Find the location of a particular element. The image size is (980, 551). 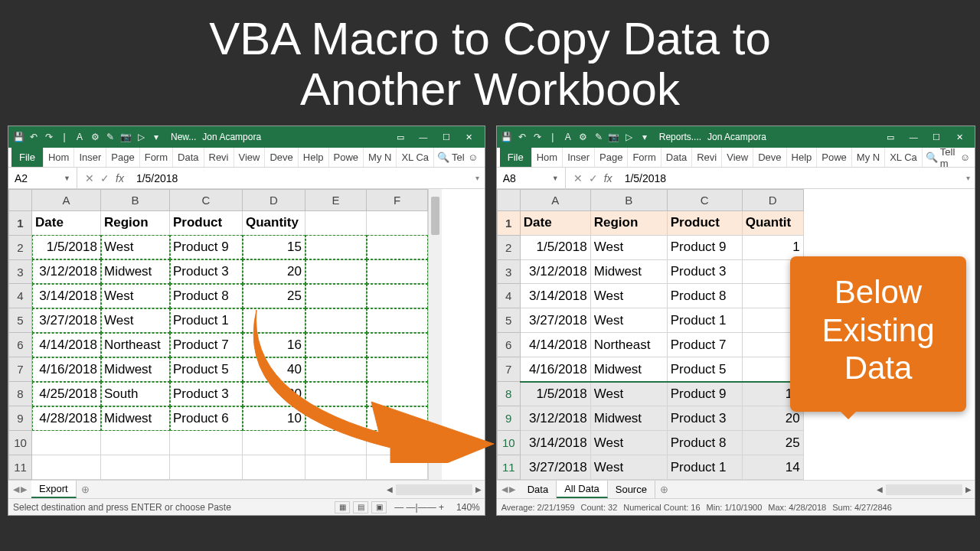

minimize-button: — is located at coordinates (423, 137).